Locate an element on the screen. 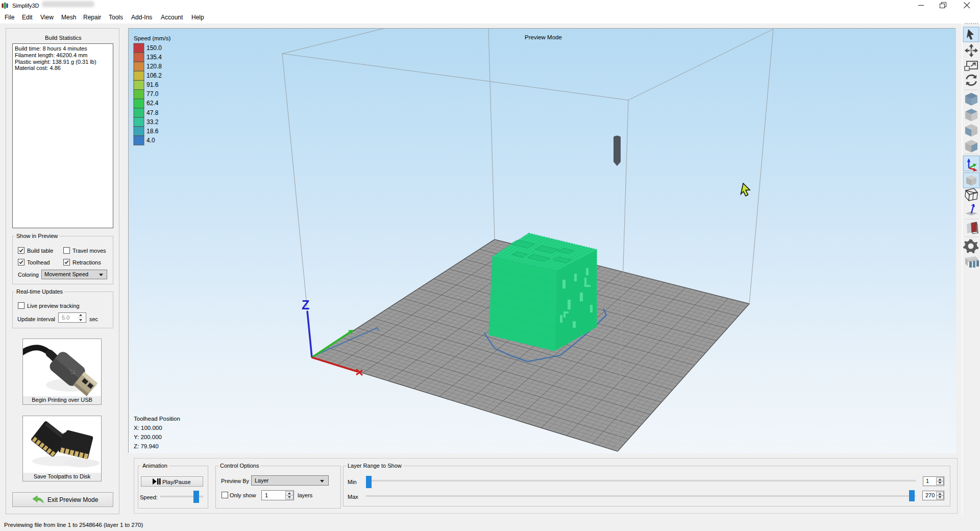 This screenshot has height=531, width=980. svg-text: 62.4 is located at coordinates (153, 103).